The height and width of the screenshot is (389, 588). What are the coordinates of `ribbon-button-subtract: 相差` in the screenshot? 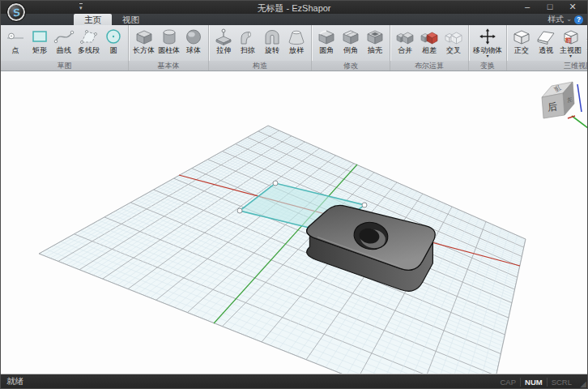 It's located at (429, 41).